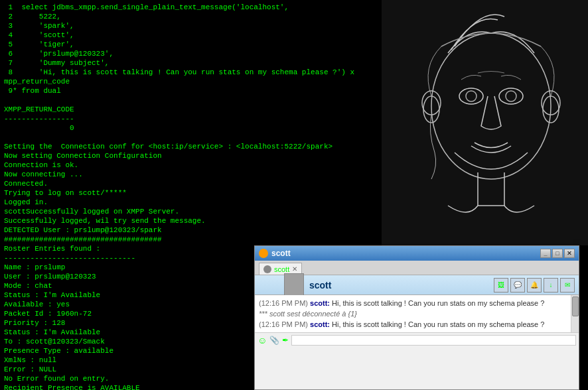 The width and height of the screenshot is (588, 390). I want to click on format-button: ✒, so click(285, 340).